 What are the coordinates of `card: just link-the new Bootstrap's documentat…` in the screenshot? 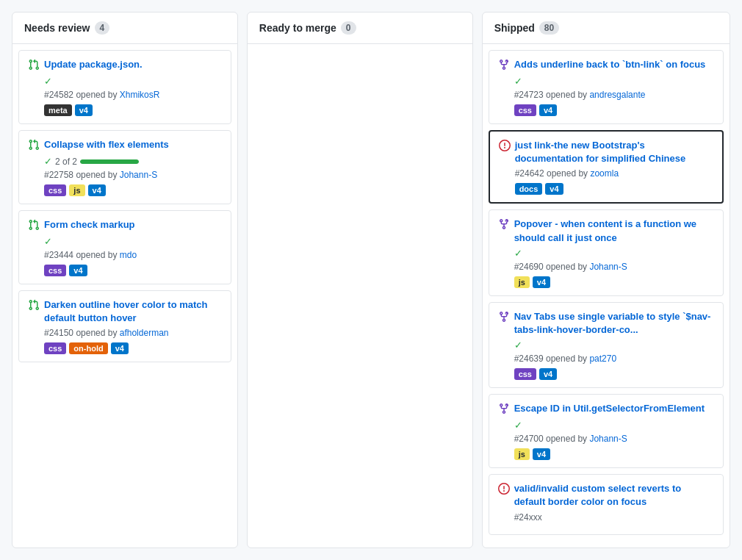 It's located at (606, 167).